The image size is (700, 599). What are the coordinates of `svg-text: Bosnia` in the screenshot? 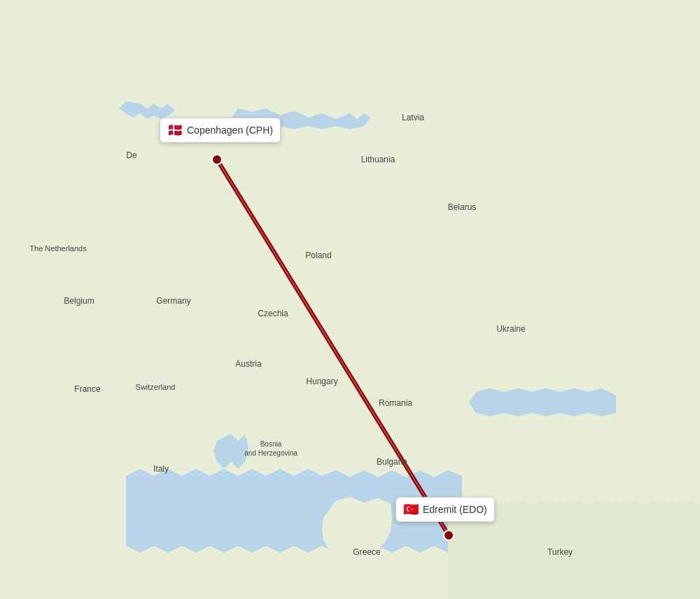 It's located at (272, 444).